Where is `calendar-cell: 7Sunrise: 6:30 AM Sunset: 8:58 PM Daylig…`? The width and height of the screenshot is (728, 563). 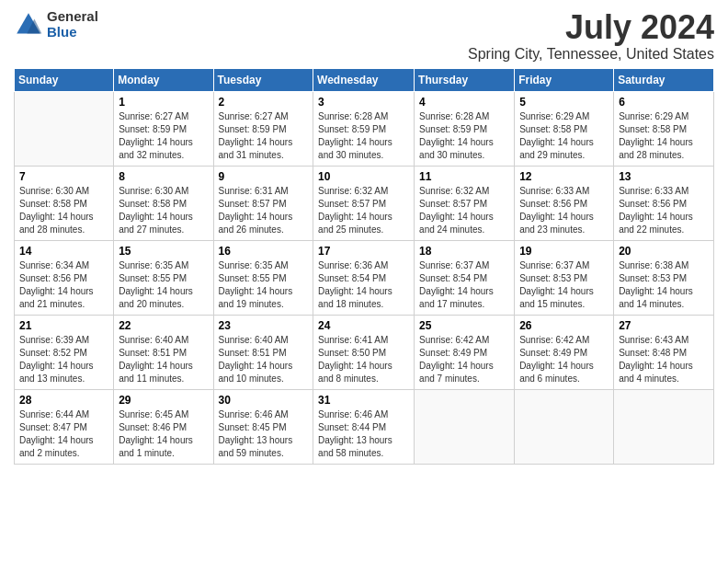
calendar-cell: 7Sunrise: 6:30 AM Sunset: 8:58 PM Daylig… is located at coordinates (64, 202).